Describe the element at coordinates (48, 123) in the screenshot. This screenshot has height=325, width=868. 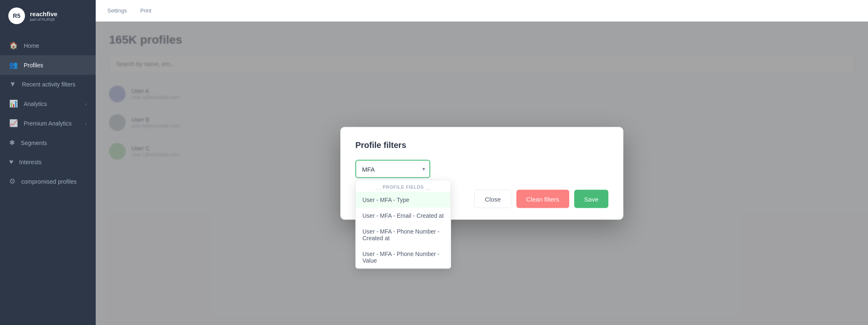
I see `sidebar-item-premium-analytics: 📈 Premium Analytics ›` at that location.